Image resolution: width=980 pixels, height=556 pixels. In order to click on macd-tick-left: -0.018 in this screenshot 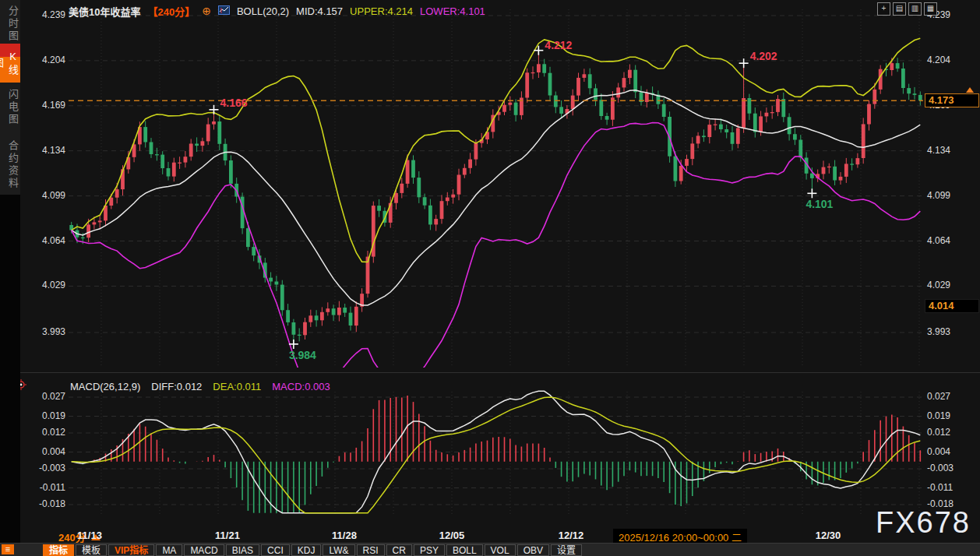, I will do `click(50, 504)`.